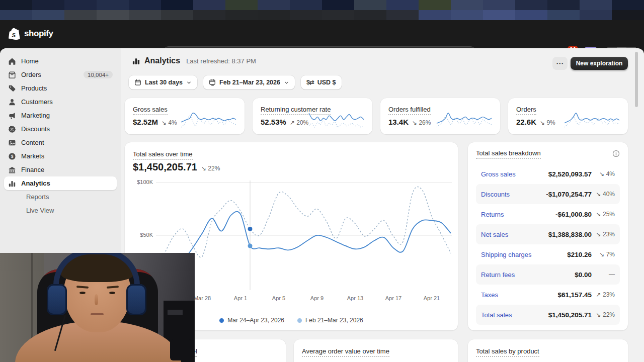  What do you see at coordinates (60, 61) in the screenshot?
I see `sidebar-item-home: Home` at bounding box center [60, 61].